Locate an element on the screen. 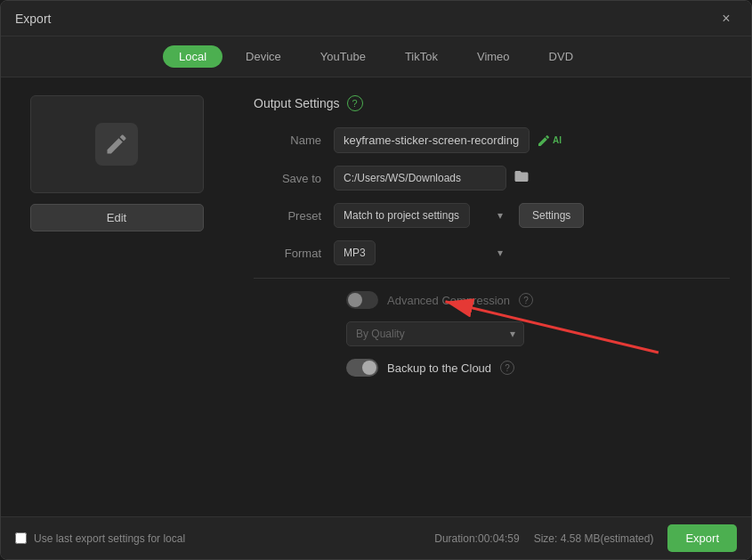  tab-dvd: DVD is located at coordinates (561, 57).